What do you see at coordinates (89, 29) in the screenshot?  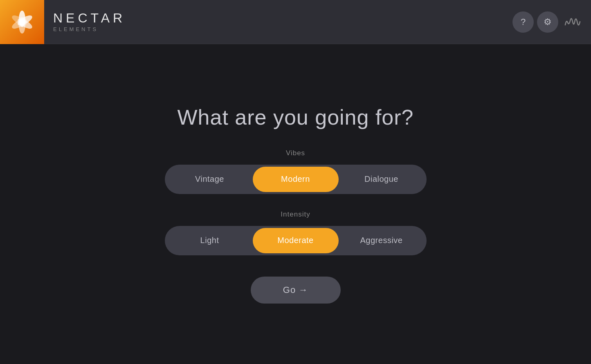 I see `brand-subtitle: ELEMENTS` at bounding box center [89, 29].